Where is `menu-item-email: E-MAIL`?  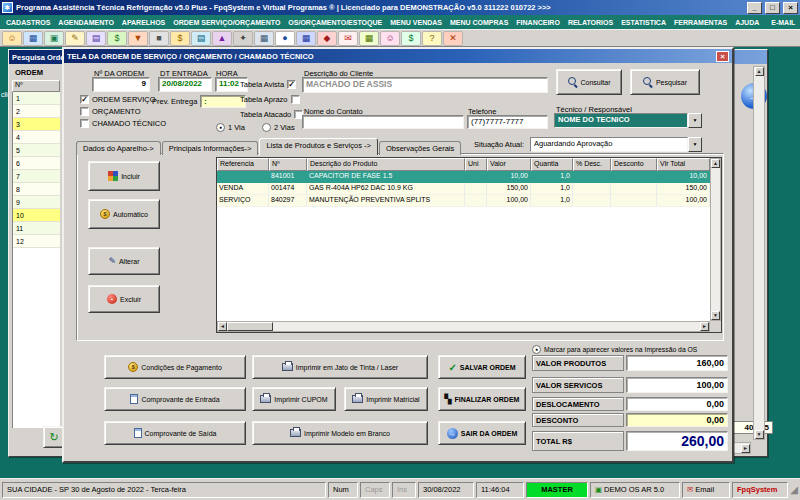
menu-item-email: E-MAIL is located at coordinates (783, 22).